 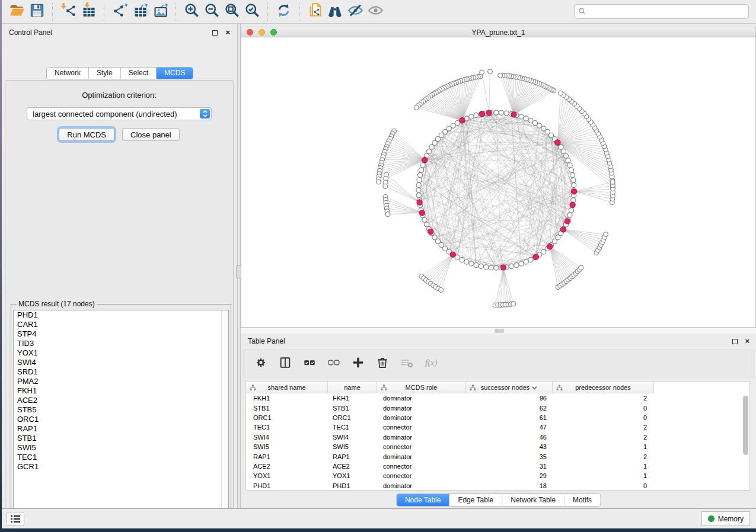 What do you see at coordinates (119, 114) in the screenshot?
I see `criterion-select: largest connected component (undirected)` at bounding box center [119, 114].